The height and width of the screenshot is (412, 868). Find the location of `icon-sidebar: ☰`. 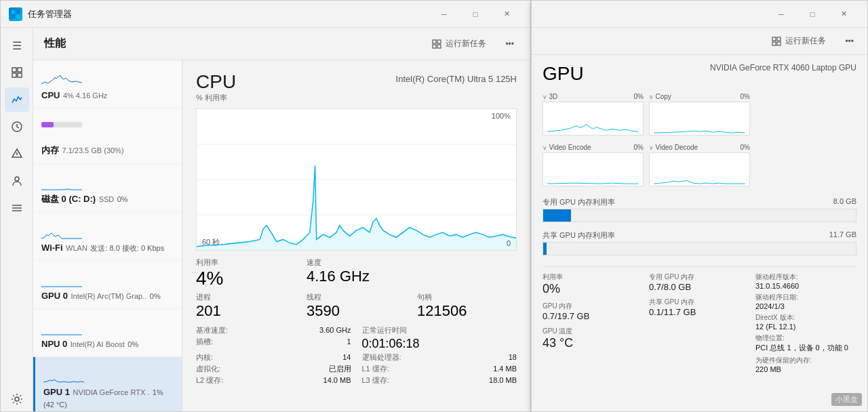

icon-sidebar: ☰ is located at coordinates (17, 220).